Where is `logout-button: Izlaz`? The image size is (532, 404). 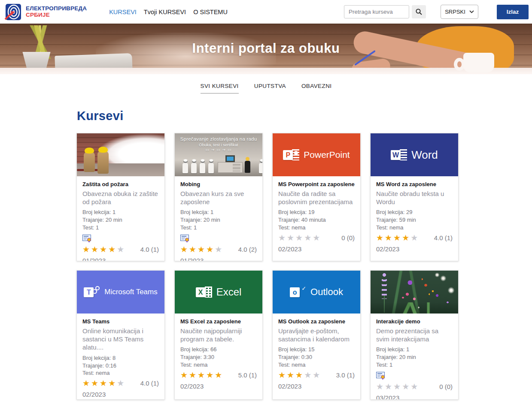
logout-button: Izlaz is located at coordinates (513, 12).